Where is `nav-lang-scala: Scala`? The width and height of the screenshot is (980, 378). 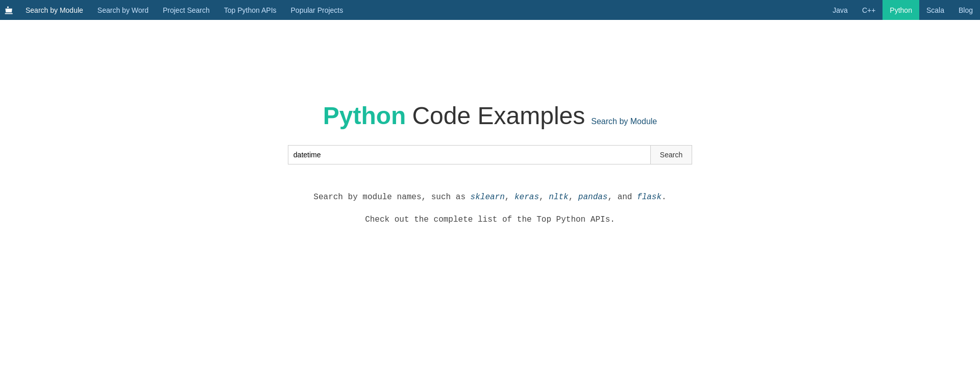
nav-lang-scala: Scala is located at coordinates (935, 10).